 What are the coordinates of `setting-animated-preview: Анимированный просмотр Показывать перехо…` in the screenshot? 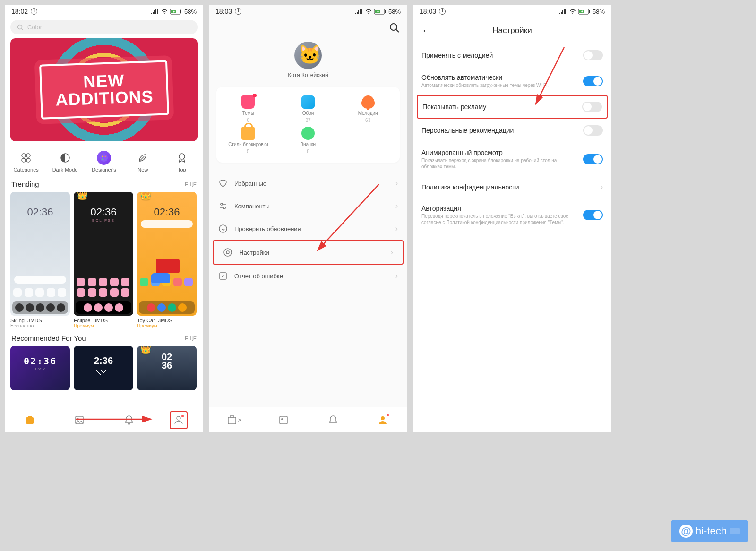 It's located at (512, 159).